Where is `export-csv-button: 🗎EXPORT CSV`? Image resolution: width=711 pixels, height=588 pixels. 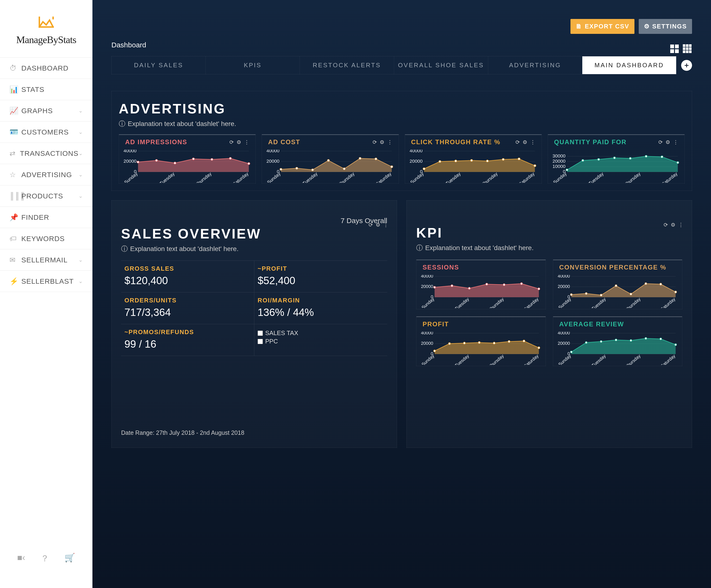
export-csv-button: 🗎EXPORT CSV is located at coordinates (603, 26).